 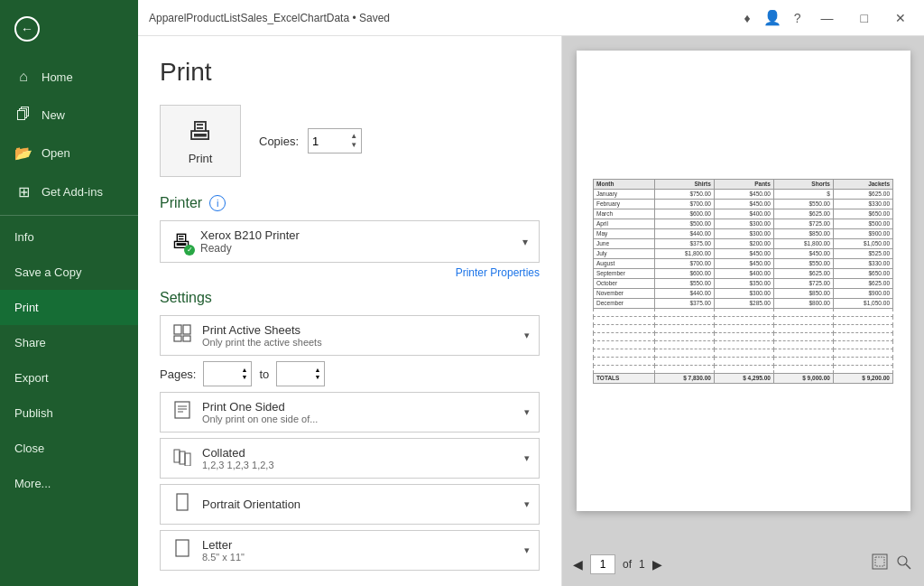 What do you see at coordinates (48, 273) in the screenshot?
I see `sidebar-label-save-copy: Save a Copy` at bounding box center [48, 273].